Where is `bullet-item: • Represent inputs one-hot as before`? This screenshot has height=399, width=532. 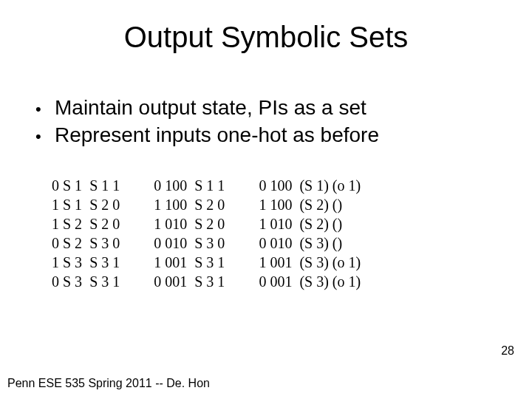 bullet-item: • Represent inputs one-hot as before is located at coordinates (207, 134).